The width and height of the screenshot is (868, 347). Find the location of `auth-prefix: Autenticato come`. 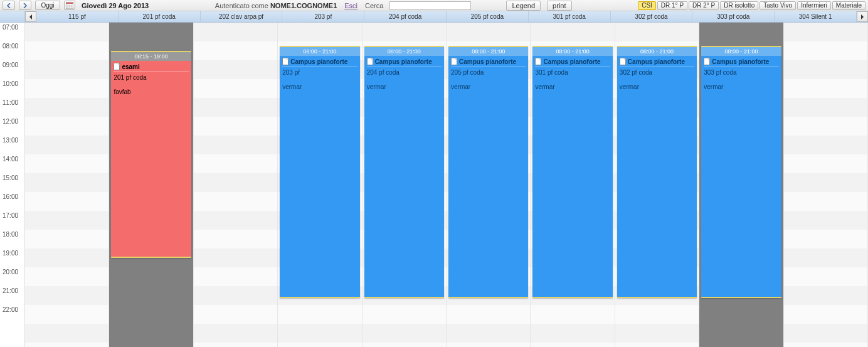

auth-prefix: Autenticato come is located at coordinates (242, 6).